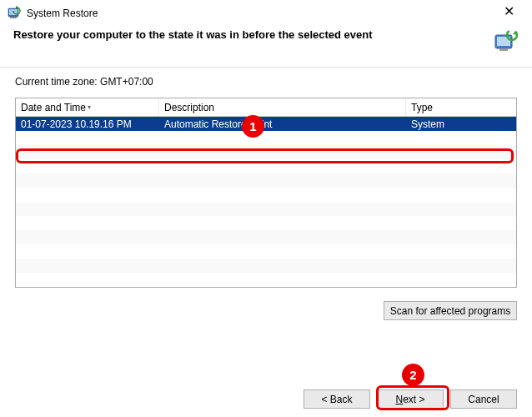 This screenshot has height=417, width=532. I want to click on scan-button: Scan for affected programs, so click(450, 310).